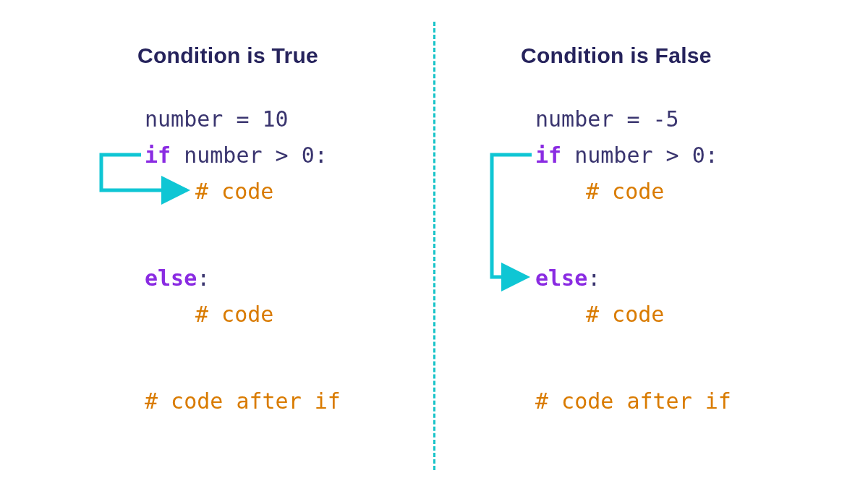 The height and width of the screenshot is (494, 868). I want to click on left-line2: if number > 0:, so click(236, 156).